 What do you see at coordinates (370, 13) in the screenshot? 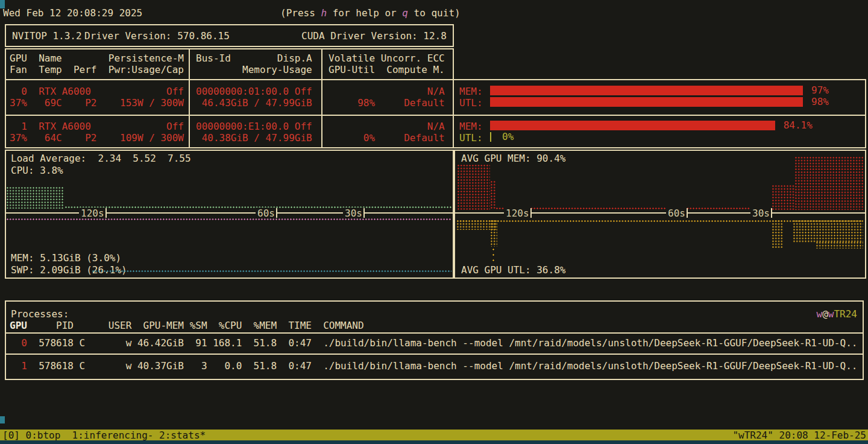
I see `help-hint: (Press h for help or q to quit)` at bounding box center [370, 13].